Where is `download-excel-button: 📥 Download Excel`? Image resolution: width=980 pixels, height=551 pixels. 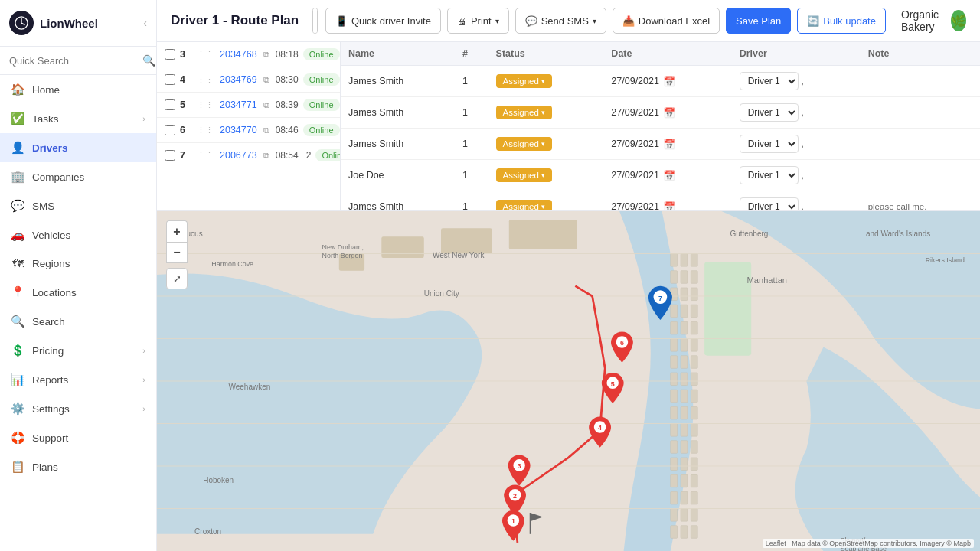
download-excel-button: 📥 Download Excel is located at coordinates (666, 21).